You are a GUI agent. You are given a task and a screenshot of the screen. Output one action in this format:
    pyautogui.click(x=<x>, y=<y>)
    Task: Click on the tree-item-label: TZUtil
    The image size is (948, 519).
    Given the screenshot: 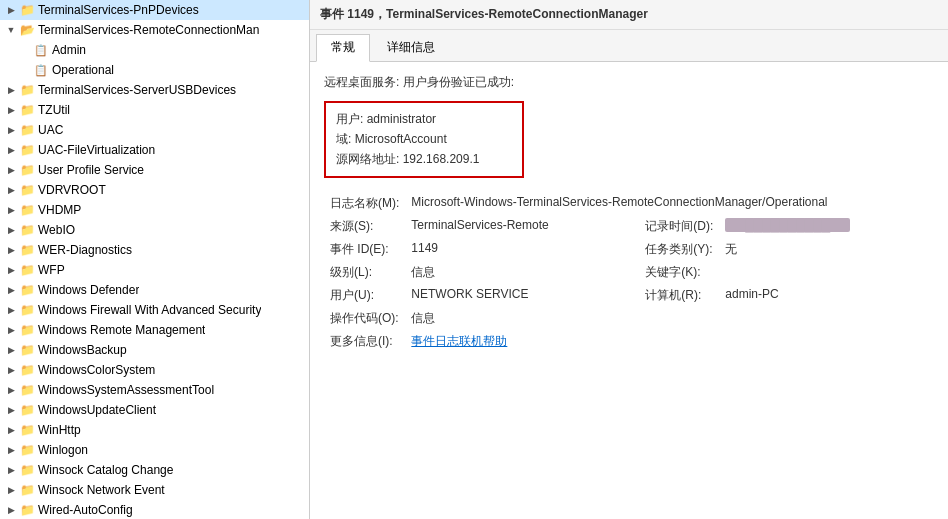 What is the action you would take?
    pyautogui.click(x=54, y=110)
    